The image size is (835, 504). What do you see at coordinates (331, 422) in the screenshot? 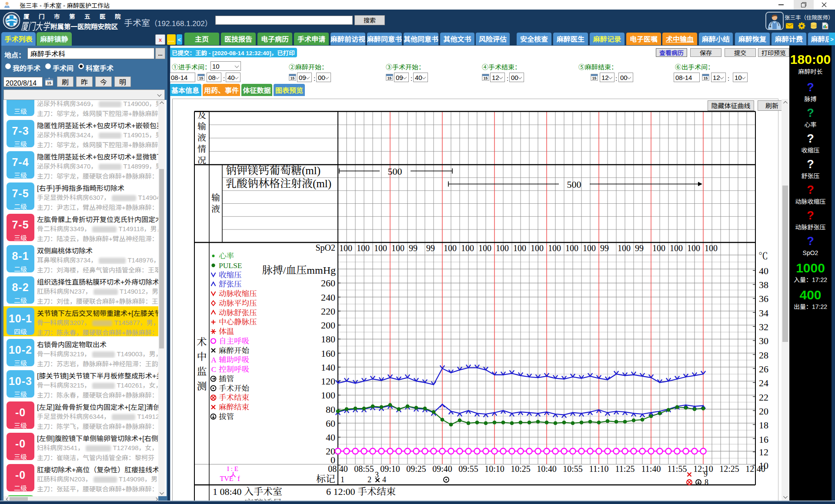
I see `svg-text: 60` at bounding box center [331, 422].